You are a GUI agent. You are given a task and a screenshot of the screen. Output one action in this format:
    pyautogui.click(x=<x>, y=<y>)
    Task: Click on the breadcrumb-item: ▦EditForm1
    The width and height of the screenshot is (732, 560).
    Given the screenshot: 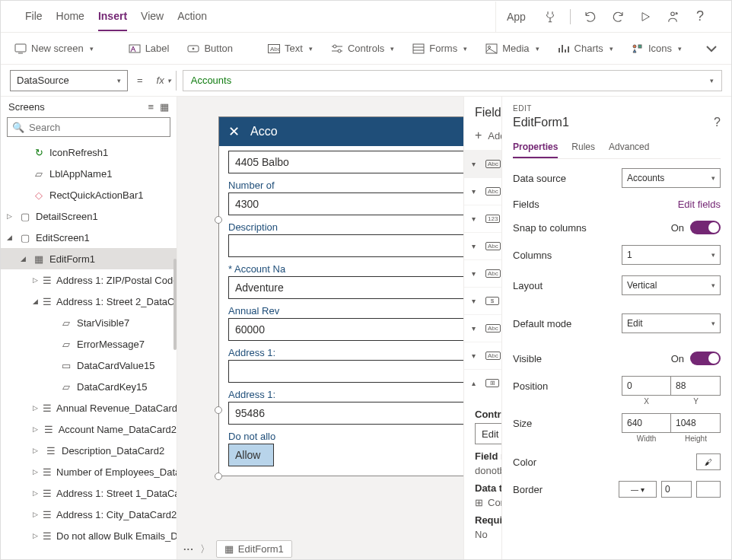 What is the action you would take?
    pyautogui.click(x=254, y=549)
    